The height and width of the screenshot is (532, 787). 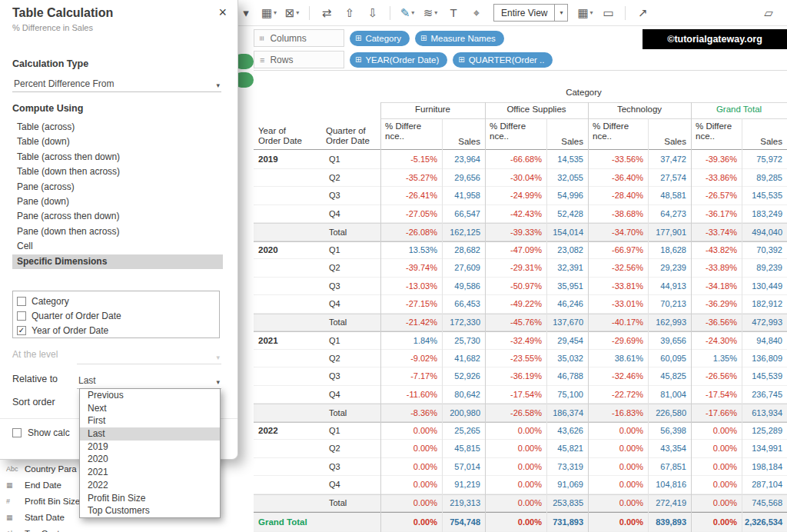 I want to click on category-group-header: Technology, so click(x=639, y=109).